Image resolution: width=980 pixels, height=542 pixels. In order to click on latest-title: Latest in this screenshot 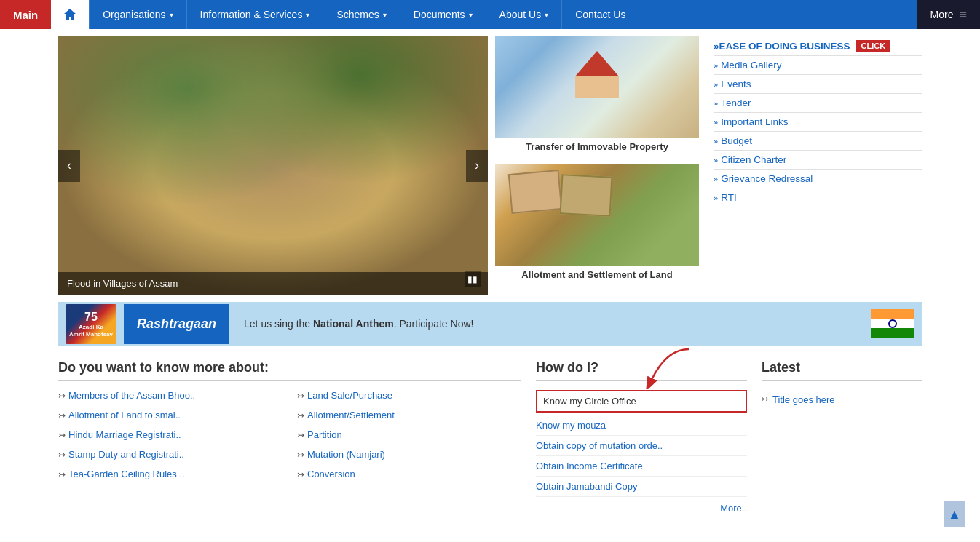, I will do `click(842, 371)`.